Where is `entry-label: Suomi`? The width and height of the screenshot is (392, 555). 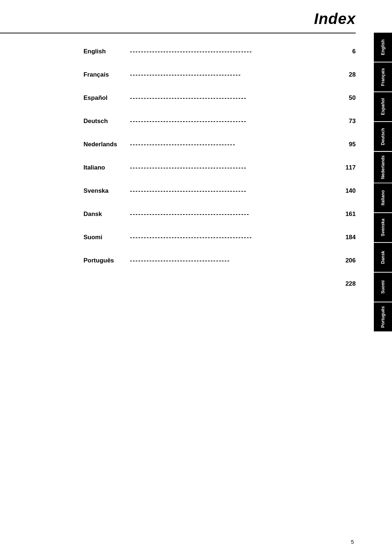
entry-label: Suomi is located at coordinates (105, 237).